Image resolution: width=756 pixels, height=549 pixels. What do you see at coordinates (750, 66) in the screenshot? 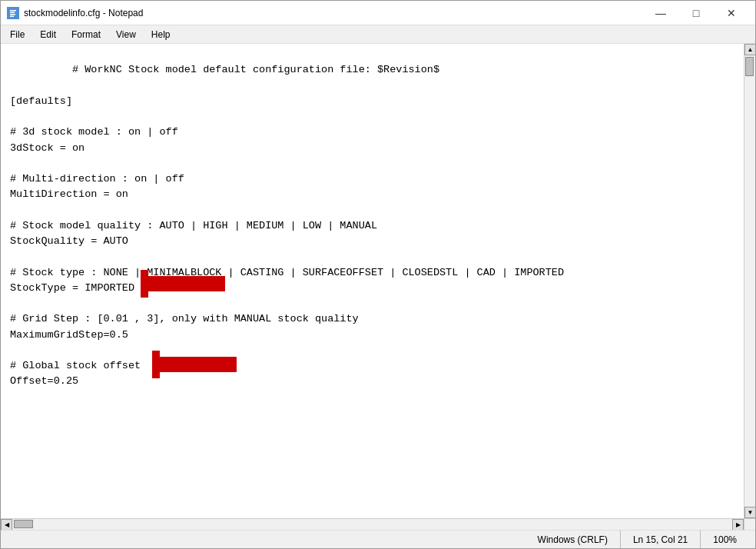
I see `scroll-thumb-v` at bounding box center [750, 66].